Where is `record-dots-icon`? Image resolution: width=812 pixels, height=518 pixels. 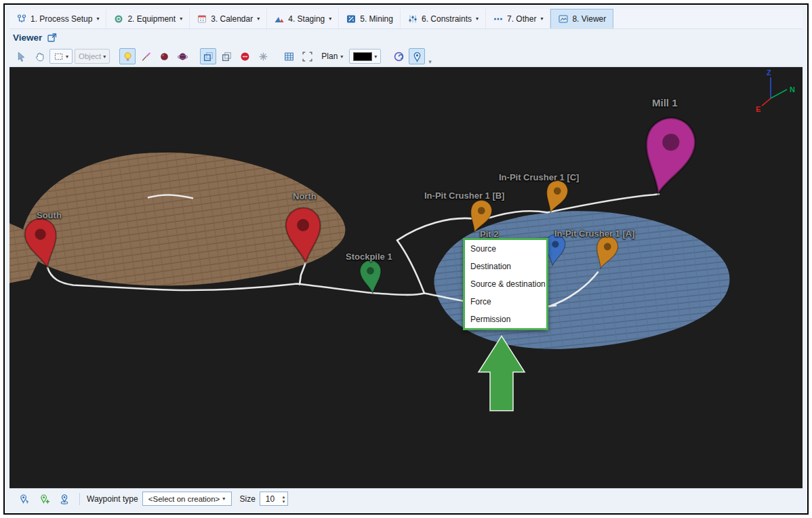
record-dots-icon is located at coordinates (245, 56).